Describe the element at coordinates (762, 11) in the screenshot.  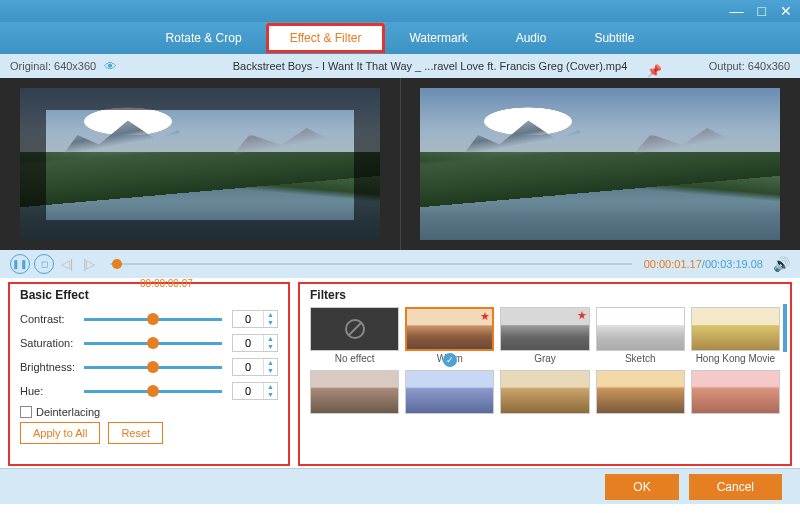
I see `maximize-icon: □` at that location.